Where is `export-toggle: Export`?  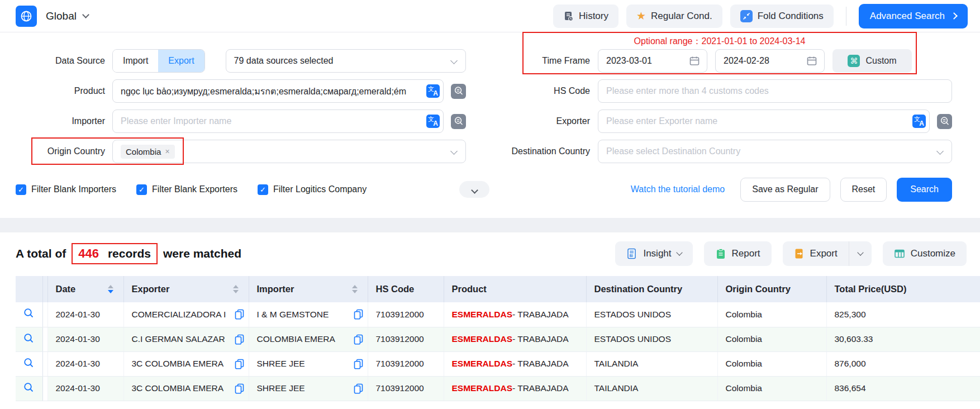 export-toggle: Export is located at coordinates (181, 61).